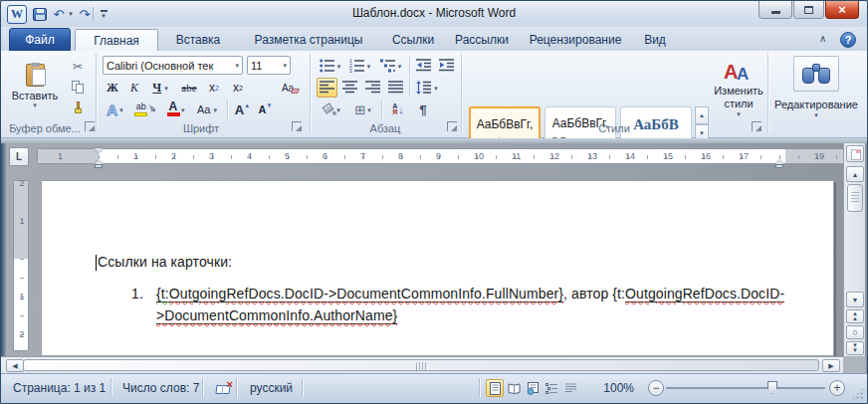  What do you see at coordinates (858, 394) in the screenshot?
I see `resize-grip` at bounding box center [858, 394].